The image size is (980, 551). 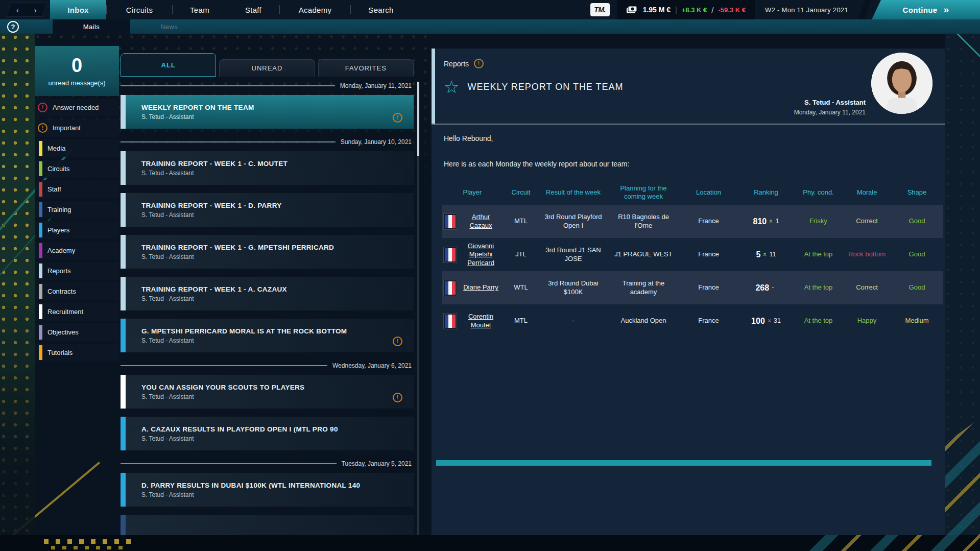 What do you see at coordinates (777, 321) in the screenshot?
I see `ranking-change: 31` at bounding box center [777, 321].